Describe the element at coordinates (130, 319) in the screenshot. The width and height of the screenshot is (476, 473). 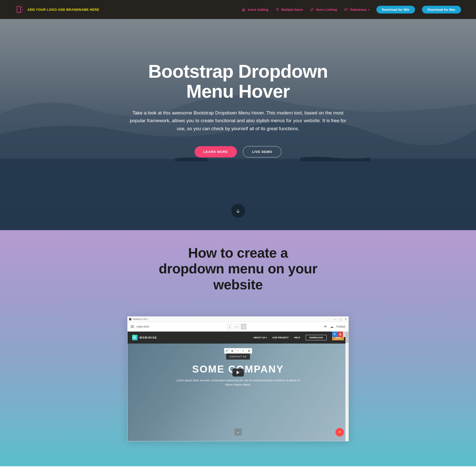
I see `app-icon` at that location.